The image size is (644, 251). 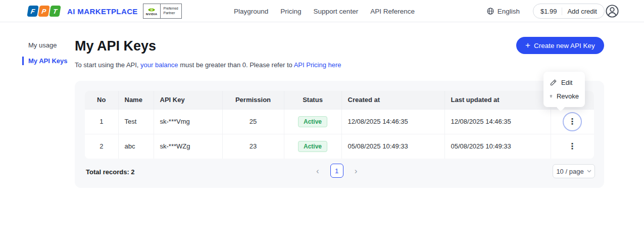 What do you see at coordinates (103, 11) in the screenshot?
I see `brand-title: AI MARKETPLACE` at bounding box center [103, 11].